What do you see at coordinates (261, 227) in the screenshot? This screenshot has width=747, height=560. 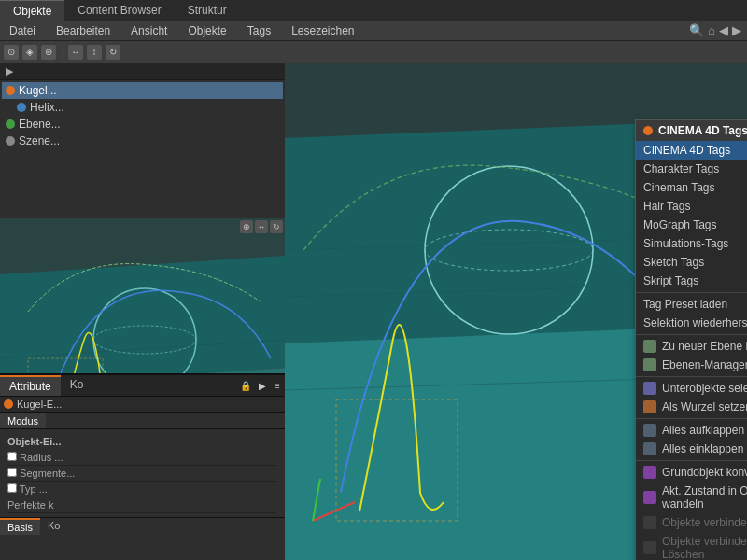 I see `viewport-nav: ⊕ ↔ ↻` at bounding box center [261, 227].